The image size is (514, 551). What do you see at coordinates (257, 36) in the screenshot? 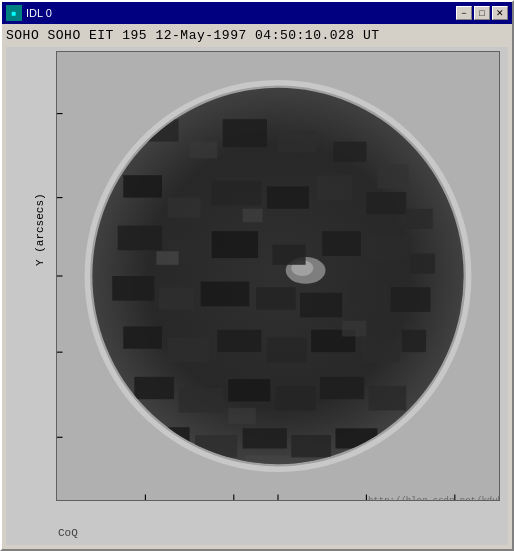
I see `image-header: SOHO SOHO EIT 195 12-May-1997 04:50:10.0…` at bounding box center [257, 36].